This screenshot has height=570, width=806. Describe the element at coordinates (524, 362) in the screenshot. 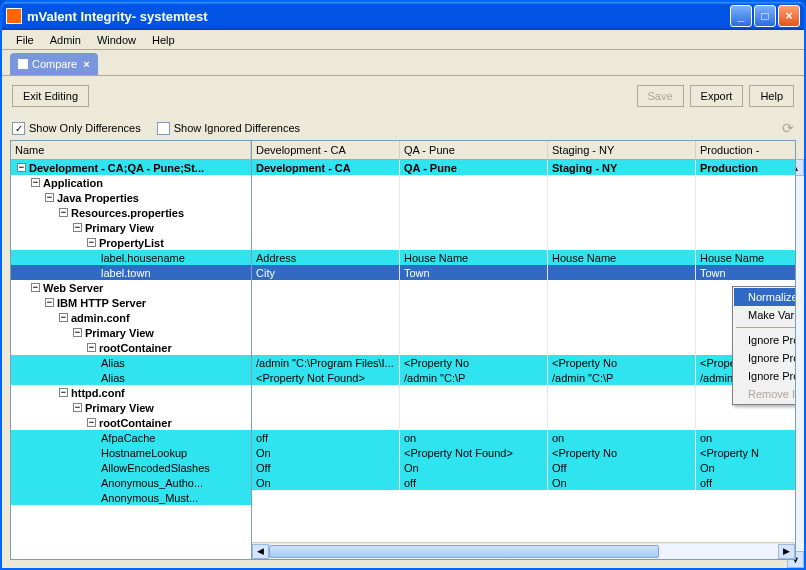

I see `grid-row: /admin "C:\Program Files\I...<Property N…` at that location.